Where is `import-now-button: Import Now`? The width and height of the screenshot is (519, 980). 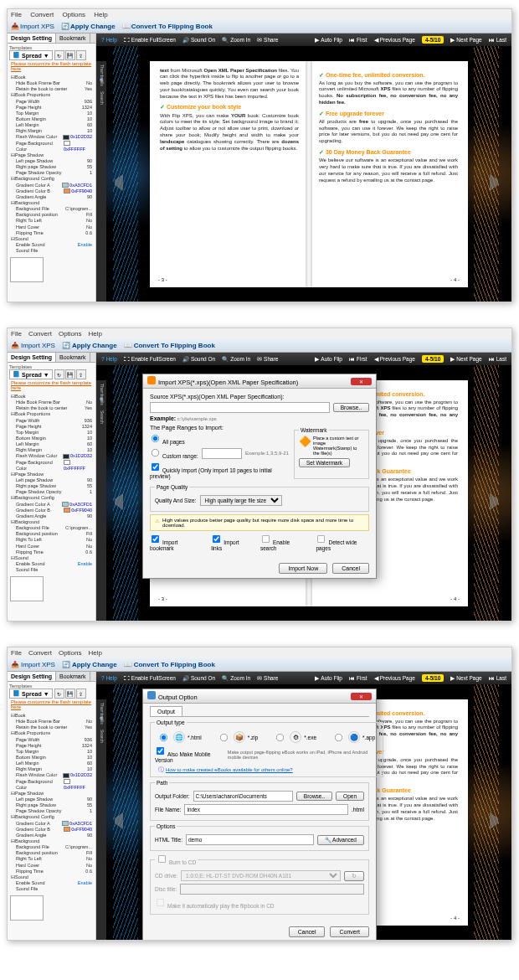
import-now-button: Import Now is located at coordinates (303, 568).